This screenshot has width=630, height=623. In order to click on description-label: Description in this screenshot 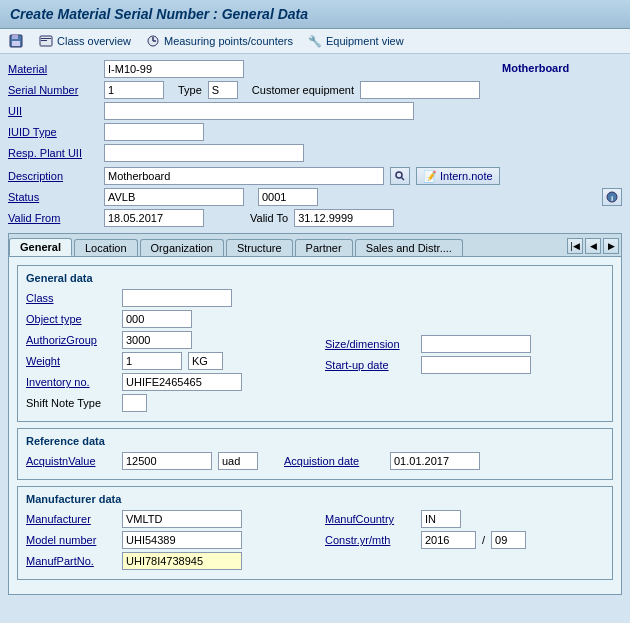, I will do `click(53, 176)`.